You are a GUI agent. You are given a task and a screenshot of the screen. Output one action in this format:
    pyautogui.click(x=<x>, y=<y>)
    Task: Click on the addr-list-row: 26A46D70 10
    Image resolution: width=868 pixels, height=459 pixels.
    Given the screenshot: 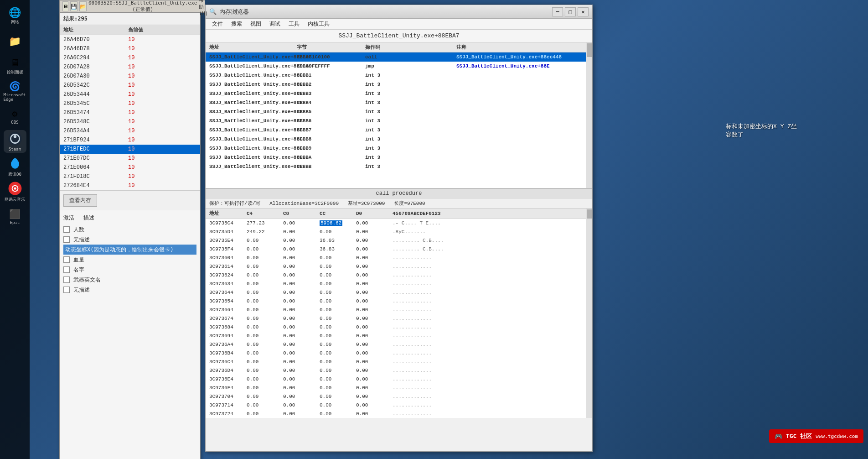 What is the action you would take?
    pyautogui.click(x=130, y=40)
    